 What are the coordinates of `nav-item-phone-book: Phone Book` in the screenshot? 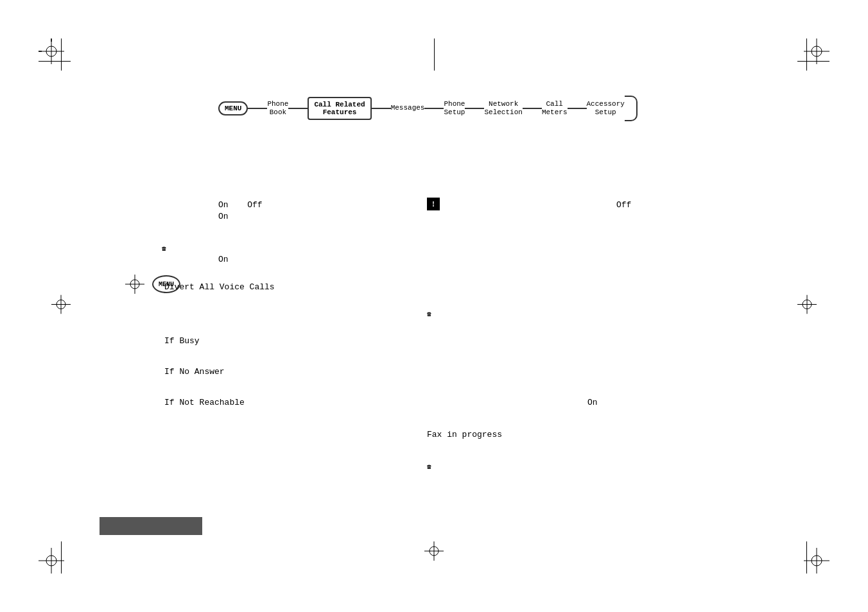 It's located at (277, 108).